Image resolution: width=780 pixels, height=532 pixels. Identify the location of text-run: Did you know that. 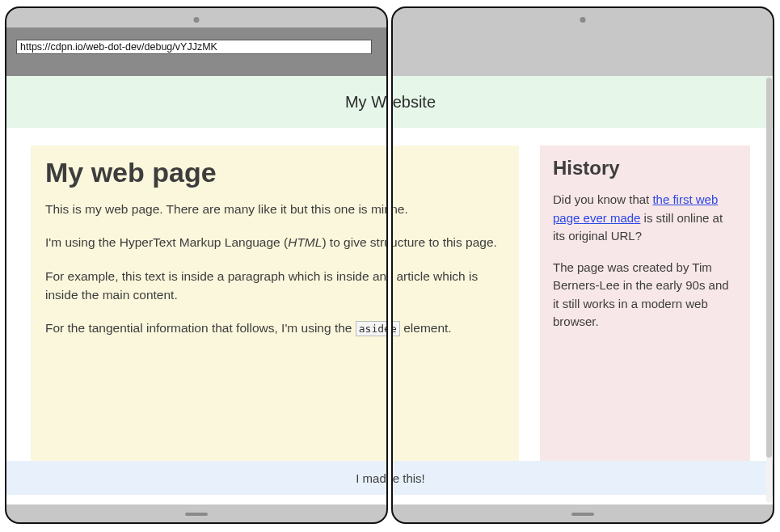
(603, 199).